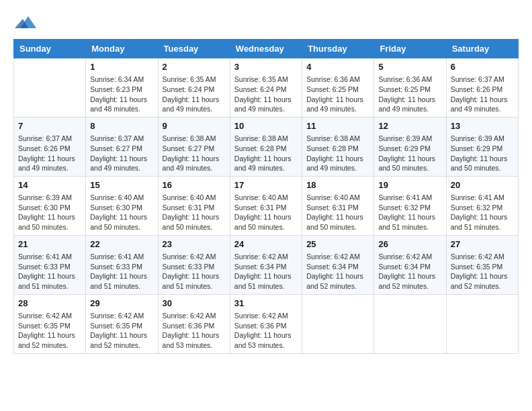 Image resolution: width=532 pixels, height=411 pixels. What do you see at coordinates (266, 94) in the screenshot?
I see `cell-text: Sunrise: 6:35 AM Sunset: 6:24 PM Dayligh…` at bounding box center [266, 94].